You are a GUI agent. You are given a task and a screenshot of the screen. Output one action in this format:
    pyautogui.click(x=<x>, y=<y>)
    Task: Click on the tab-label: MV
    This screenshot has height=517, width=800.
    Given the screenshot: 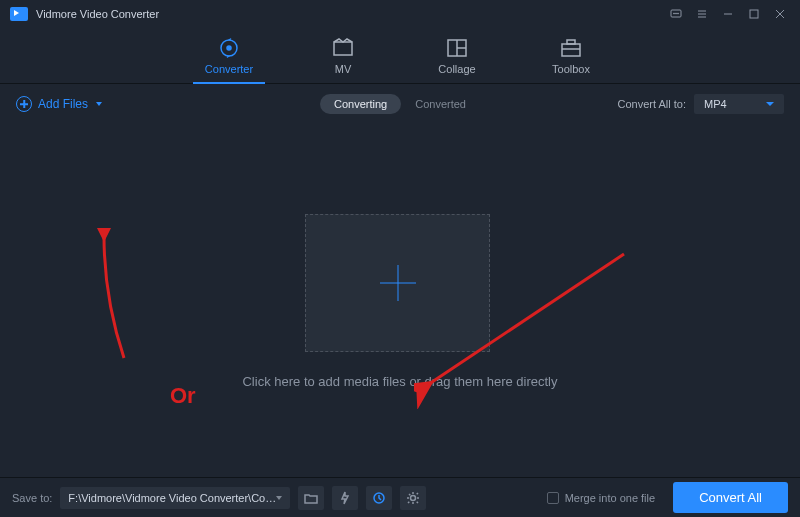 What is the action you would take?
    pyautogui.click(x=344, y=69)
    